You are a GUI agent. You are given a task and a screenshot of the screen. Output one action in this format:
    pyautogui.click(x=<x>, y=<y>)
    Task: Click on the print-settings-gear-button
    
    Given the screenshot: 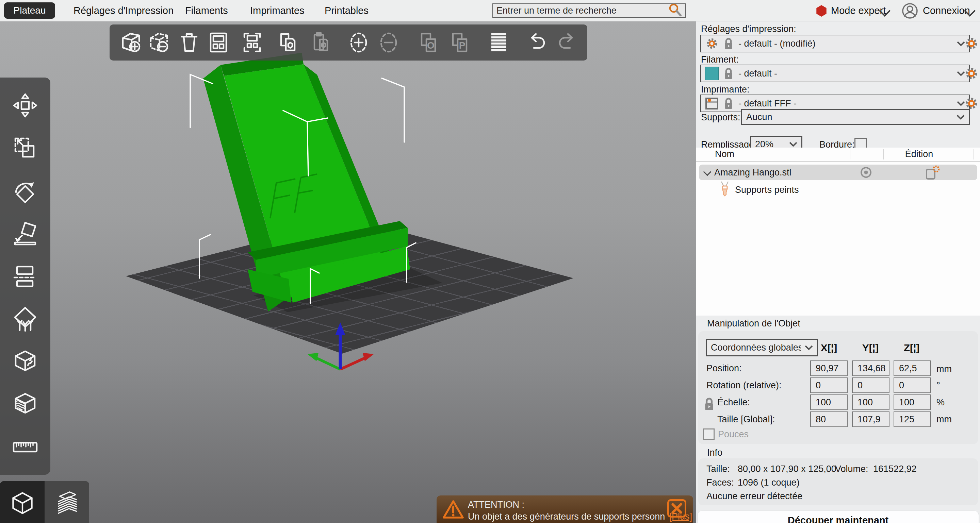 What is the action you would take?
    pyautogui.click(x=972, y=43)
    